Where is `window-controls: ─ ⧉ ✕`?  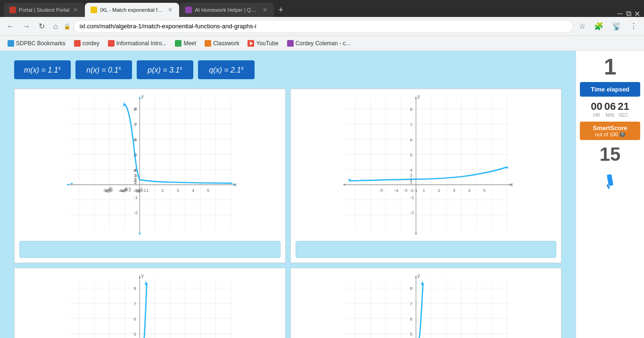
window-controls: ─ ⧉ ✕ is located at coordinates (628, 14).